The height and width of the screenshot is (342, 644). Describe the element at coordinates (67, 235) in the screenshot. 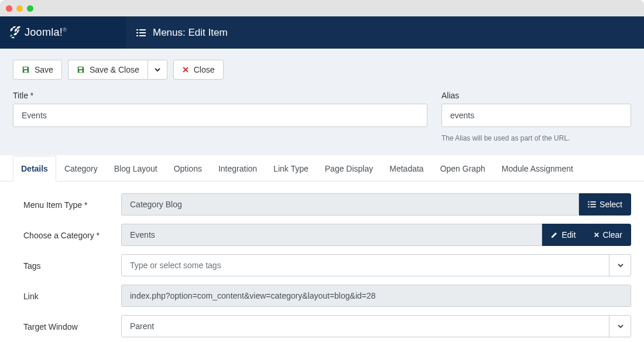

I see `choose-category-label: Choose a Category *` at that location.